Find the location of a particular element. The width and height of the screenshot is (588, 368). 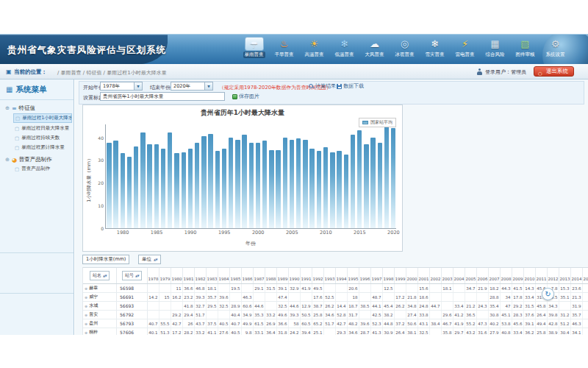

document-icon: ▢ is located at coordinates (17, 169).